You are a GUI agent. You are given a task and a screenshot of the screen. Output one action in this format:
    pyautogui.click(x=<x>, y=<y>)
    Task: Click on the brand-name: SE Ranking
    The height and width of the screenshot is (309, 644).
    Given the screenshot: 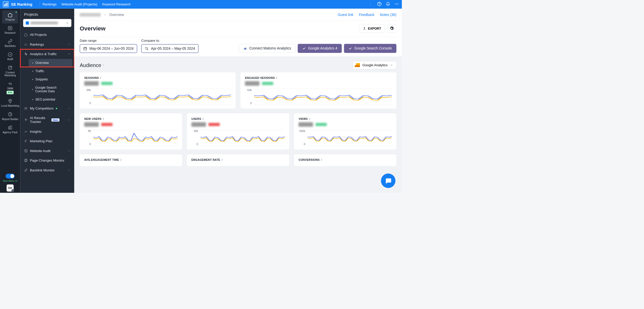 What is the action you would take?
    pyautogui.click(x=22, y=4)
    